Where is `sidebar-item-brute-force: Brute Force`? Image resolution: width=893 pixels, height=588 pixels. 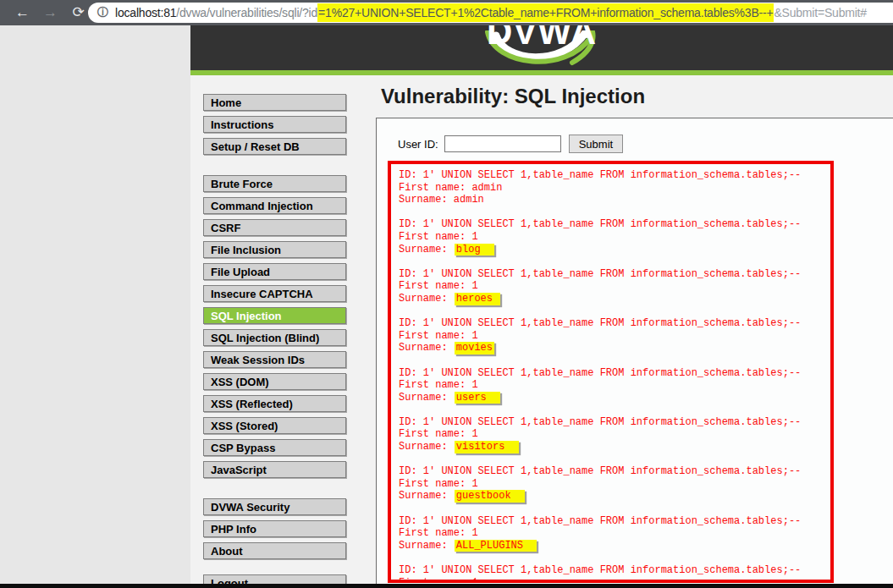 sidebar-item-brute-force: Brute Force is located at coordinates (274, 184).